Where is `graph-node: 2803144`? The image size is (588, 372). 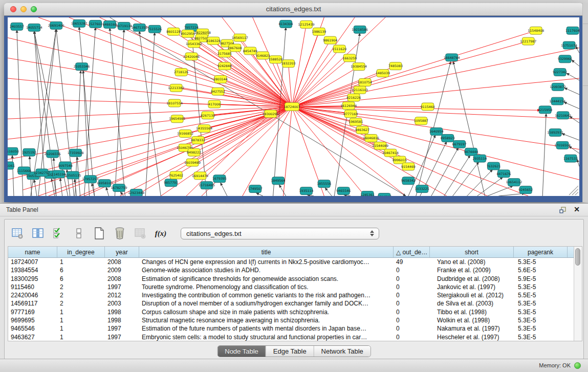 graph-node: 2803144 is located at coordinates (221, 80).